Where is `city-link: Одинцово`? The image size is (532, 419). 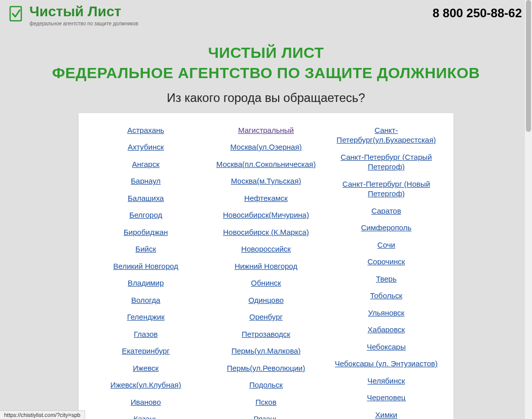
city-link: Одинцово is located at coordinates (266, 300).